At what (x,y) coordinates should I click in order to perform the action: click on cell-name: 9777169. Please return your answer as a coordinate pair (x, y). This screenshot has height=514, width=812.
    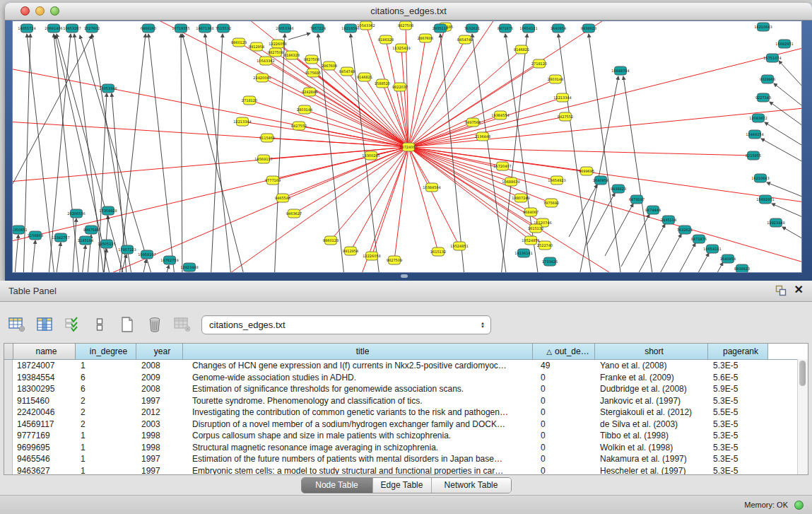
    Looking at the image, I should click on (44, 436).